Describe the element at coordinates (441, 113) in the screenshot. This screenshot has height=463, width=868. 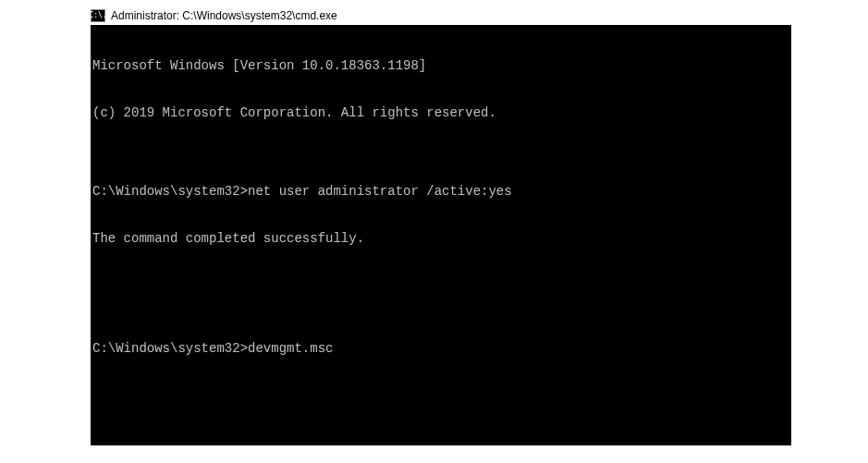
I see `terminal-line: (c) 2019 Microsoft Corporation. All righ…` at that location.